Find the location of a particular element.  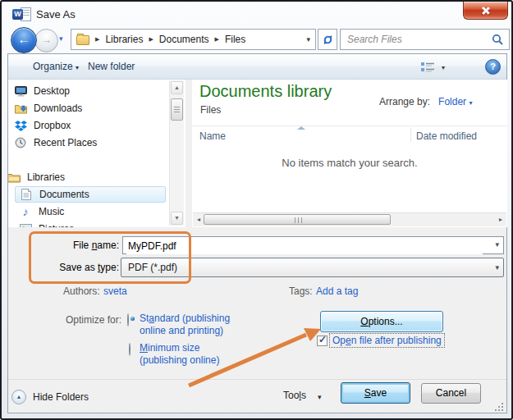

save-as-type-dropdown-icon: ▾ is located at coordinates (497, 267).